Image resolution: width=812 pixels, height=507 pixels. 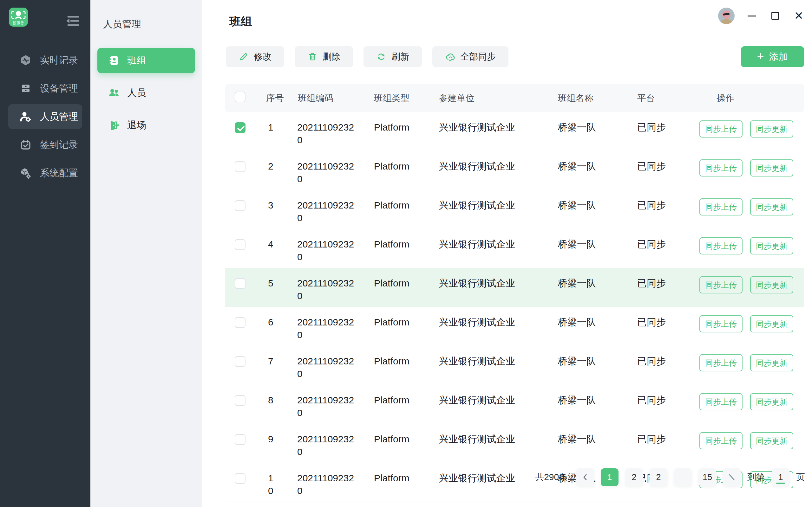 What do you see at coordinates (396, 98) in the screenshot?
I see `column-header: 班组类型` at bounding box center [396, 98].